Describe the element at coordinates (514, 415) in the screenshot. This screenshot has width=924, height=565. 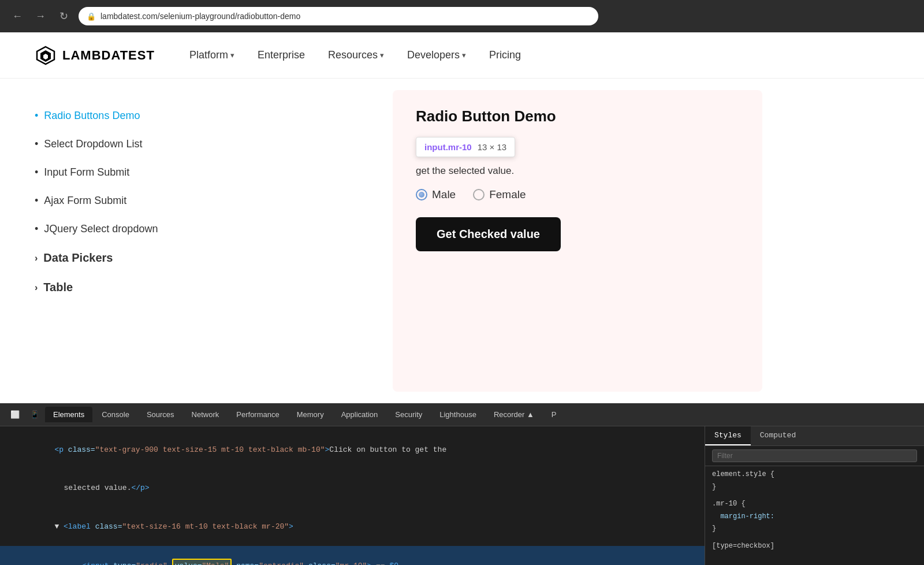
I see `tab-recorder: Recorder ▲` at that location.